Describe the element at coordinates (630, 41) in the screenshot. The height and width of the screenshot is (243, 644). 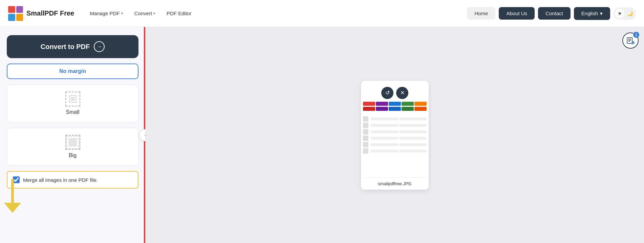
I see `notification-badge: + 1` at that location.